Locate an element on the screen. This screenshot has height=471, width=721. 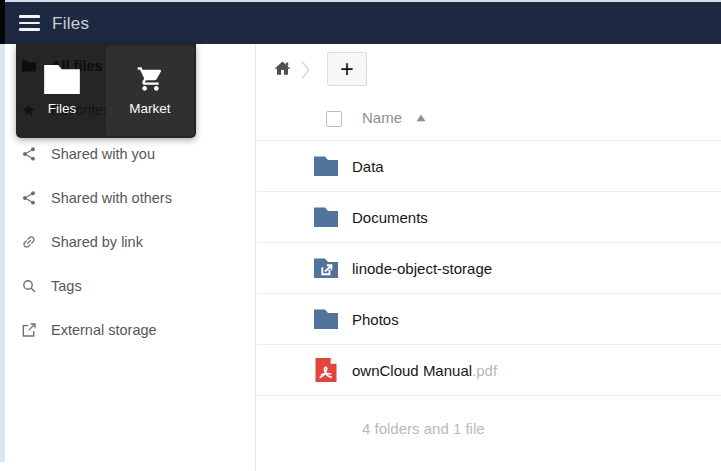
sidebar-item-label: Tags is located at coordinates (66, 286).